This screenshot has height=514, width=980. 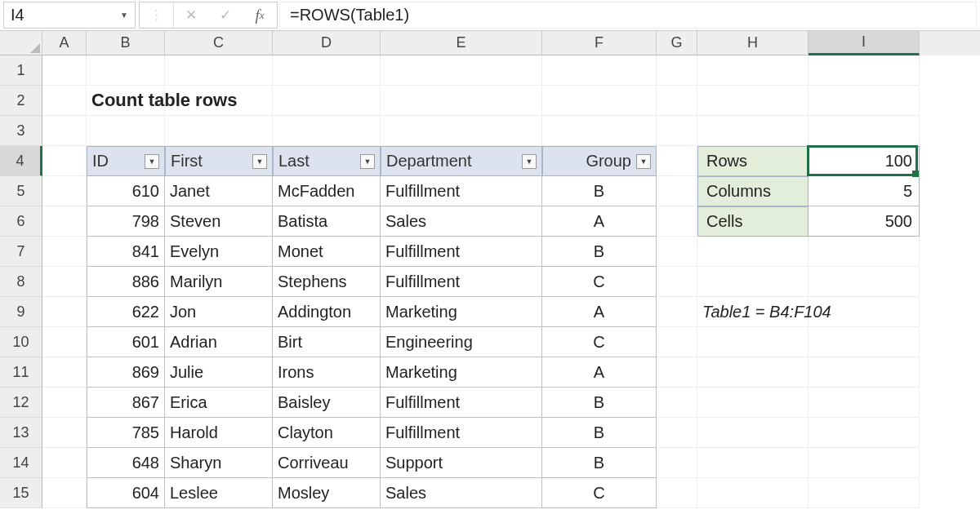 I want to click on cell-I8, so click(x=864, y=282).